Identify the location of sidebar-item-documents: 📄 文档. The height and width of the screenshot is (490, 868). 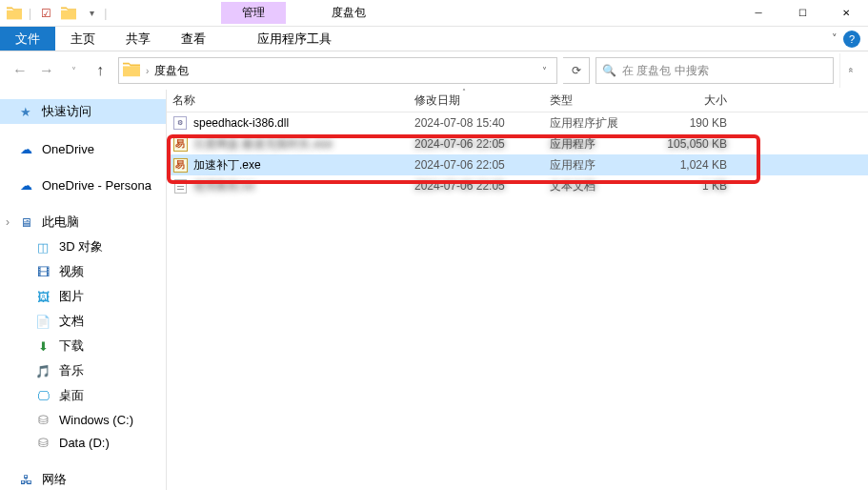
(83, 321).